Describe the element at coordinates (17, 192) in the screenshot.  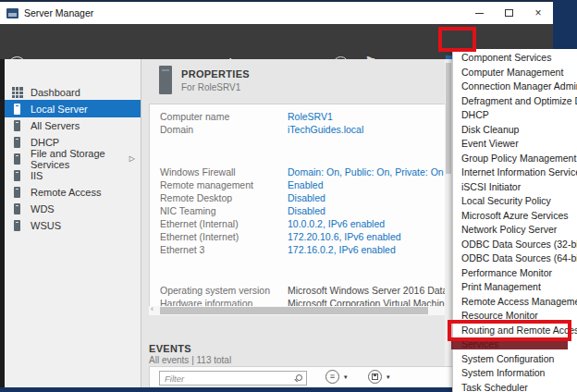
I see `remote-access-icon` at that location.